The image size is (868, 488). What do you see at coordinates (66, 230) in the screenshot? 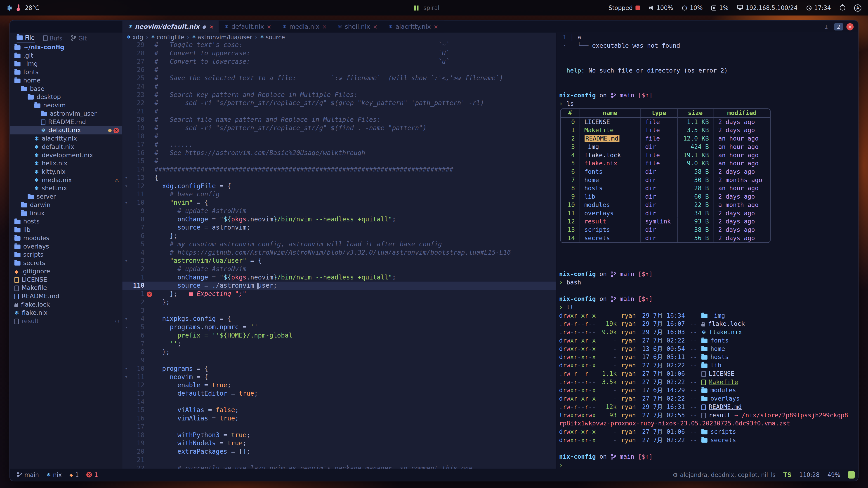
I see `tree-item: lib` at bounding box center [66, 230].